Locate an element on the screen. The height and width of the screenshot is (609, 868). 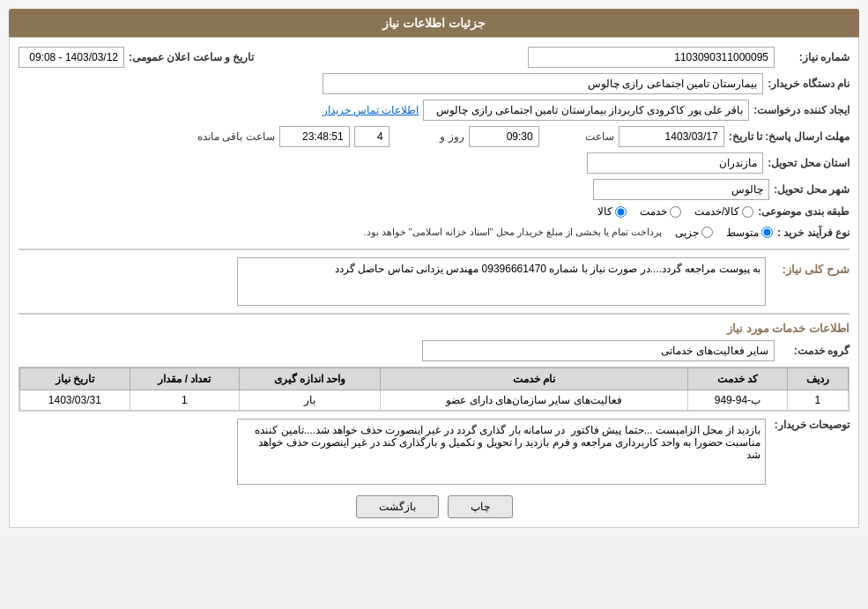
radio-motavasset is located at coordinates (767, 233).